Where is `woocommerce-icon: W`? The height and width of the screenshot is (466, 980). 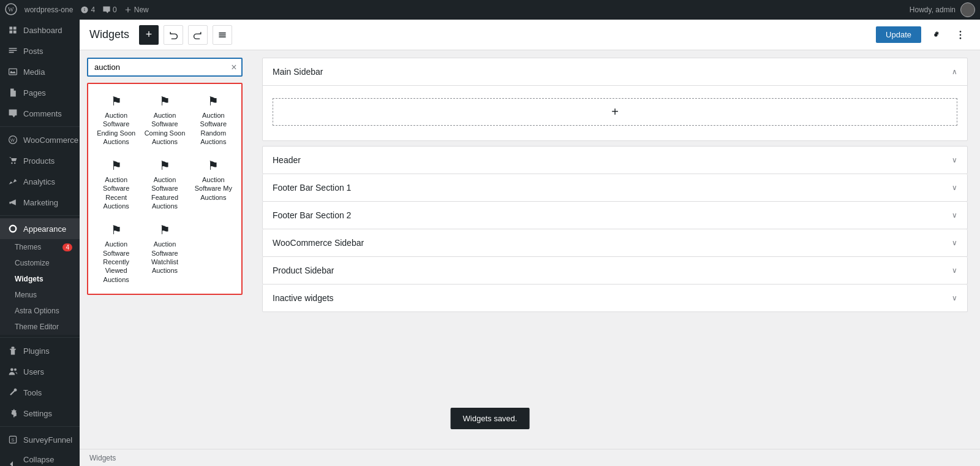 woocommerce-icon: W is located at coordinates (13, 140).